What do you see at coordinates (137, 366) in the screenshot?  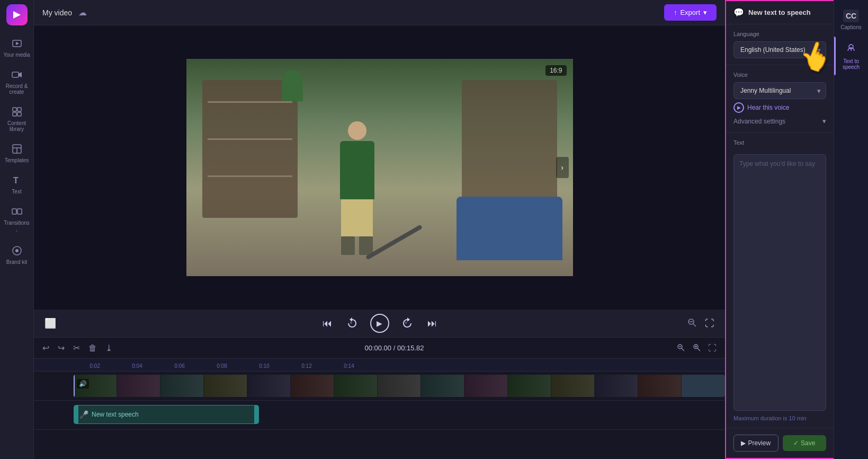 I see `ruler-mark: 0:04` at bounding box center [137, 366].